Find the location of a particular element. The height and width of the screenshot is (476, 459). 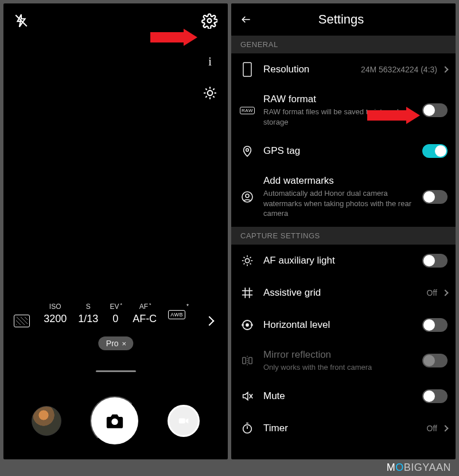

mode-pill: Pro × is located at coordinates (116, 343).